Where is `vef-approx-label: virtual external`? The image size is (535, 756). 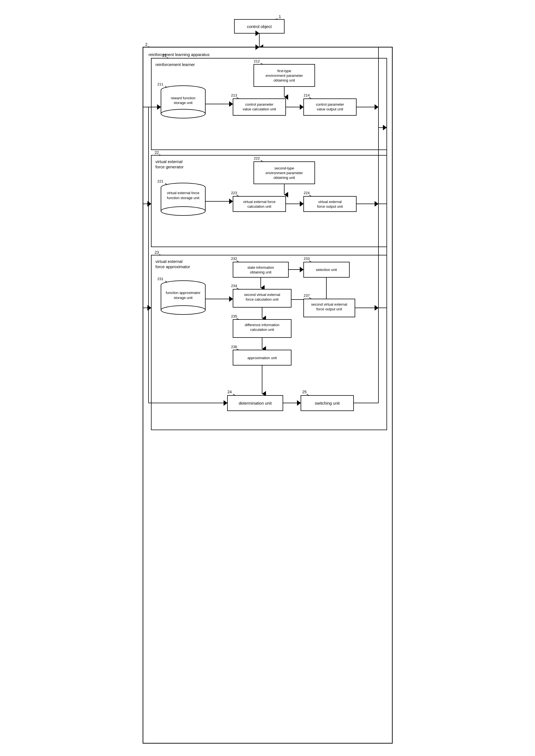
vef-approx-label: virtual external is located at coordinates (169, 261).